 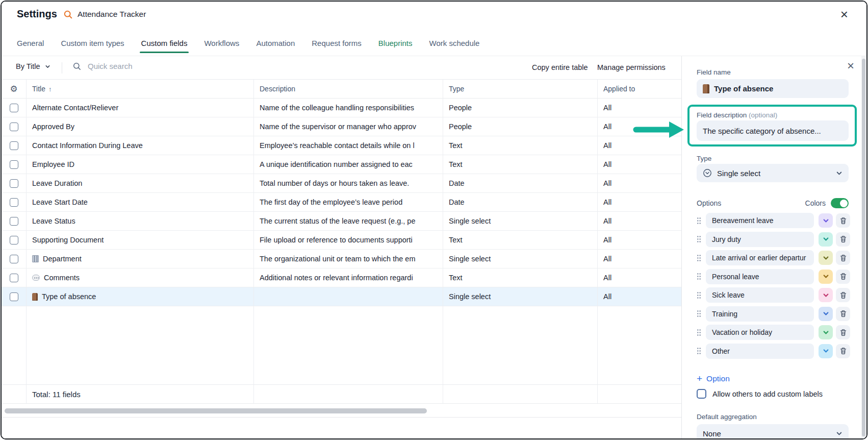 What do you see at coordinates (773, 295) in the screenshot?
I see `option-row-sick-leave: Sick leave` at bounding box center [773, 295].